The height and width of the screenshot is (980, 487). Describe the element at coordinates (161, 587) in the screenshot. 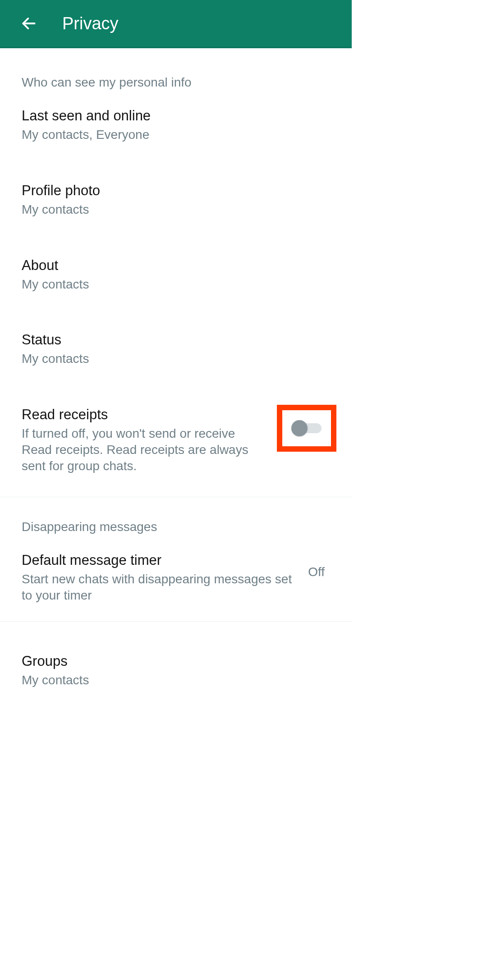

I see `row-subtitle: Start new chats with disappearing messag…` at that location.